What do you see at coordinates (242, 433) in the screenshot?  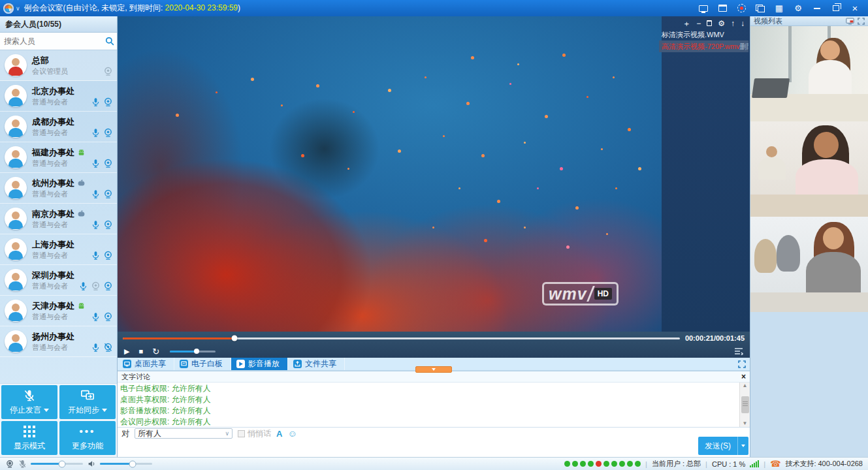 I see `whisper-checkbox` at bounding box center [242, 433].